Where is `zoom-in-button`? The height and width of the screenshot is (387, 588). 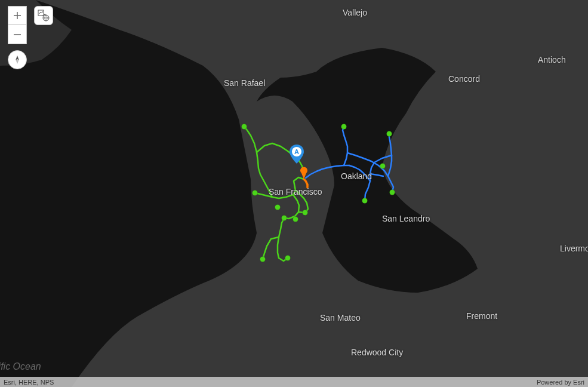 zoom-in-button is located at coordinates (17, 16).